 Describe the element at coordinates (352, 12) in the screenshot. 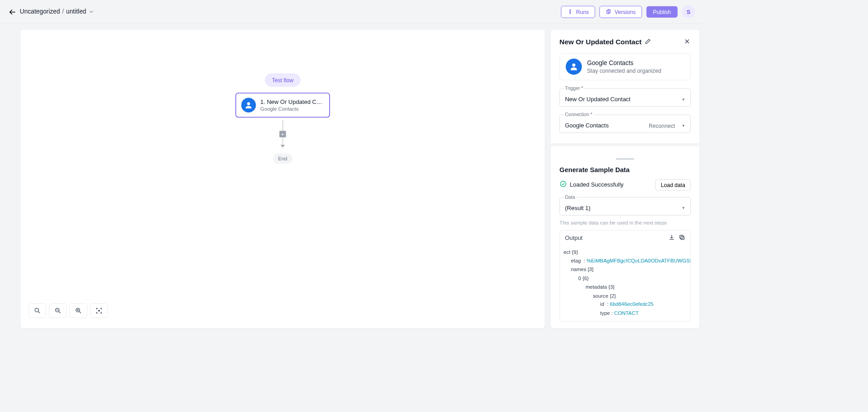

I see `top-bar: Uncategorized / untitled Runs Versions P…` at that location.